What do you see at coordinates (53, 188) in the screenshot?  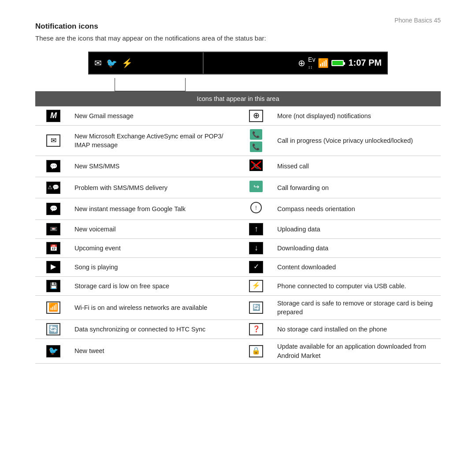 I see `sms-problem-icon: ⚠💬` at bounding box center [53, 188].